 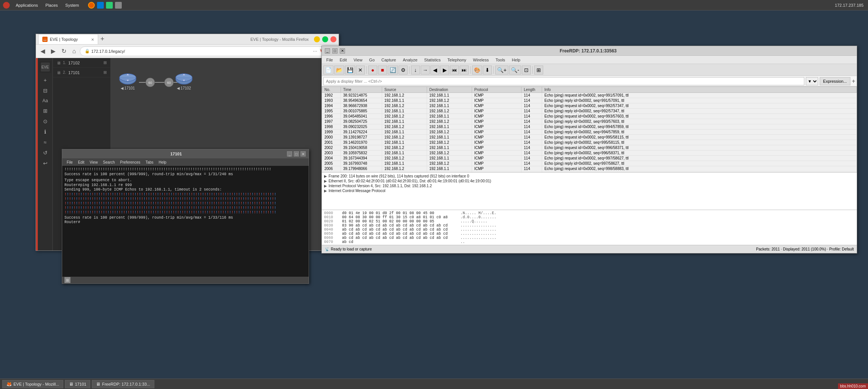 I want to click on ws-menu-view: View, so click(x=358, y=60).